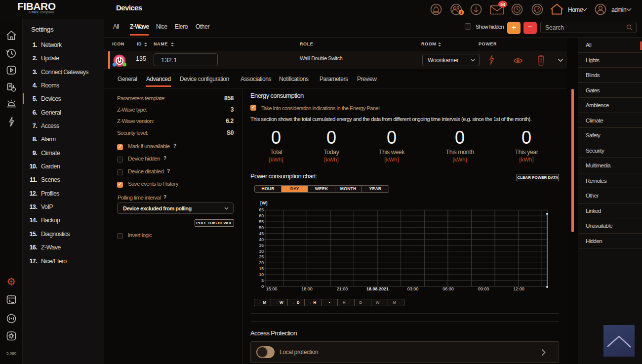  Describe the element at coordinates (264, 203) in the screenshot. I see `svg-text: [W]` at that location.